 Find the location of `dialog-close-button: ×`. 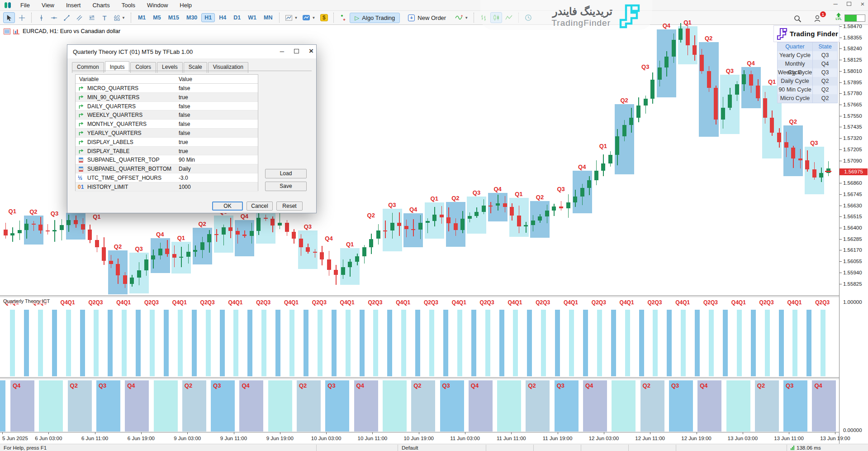

dialog-close-button: × is located at coordinates (311, 51).